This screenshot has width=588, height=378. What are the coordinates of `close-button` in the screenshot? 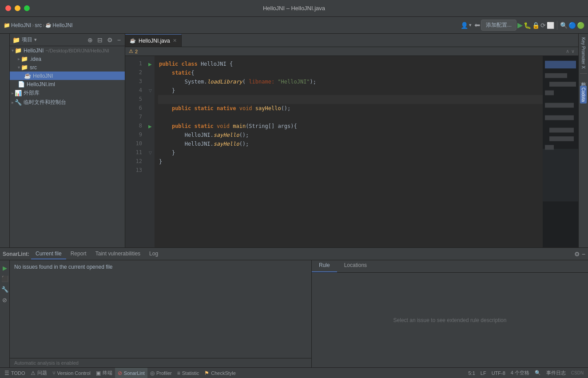 It's located at (8, 8).